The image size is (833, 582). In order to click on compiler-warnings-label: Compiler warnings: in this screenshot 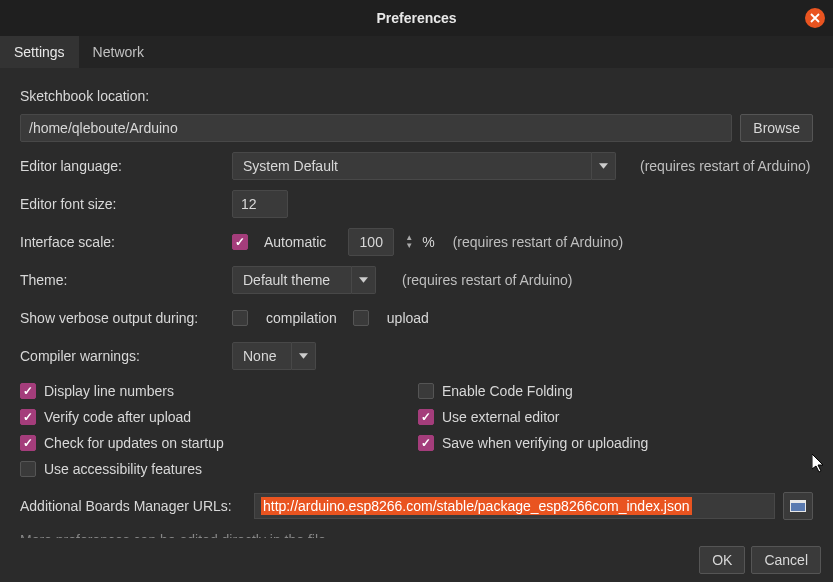, I will do `click(122, 356)`.